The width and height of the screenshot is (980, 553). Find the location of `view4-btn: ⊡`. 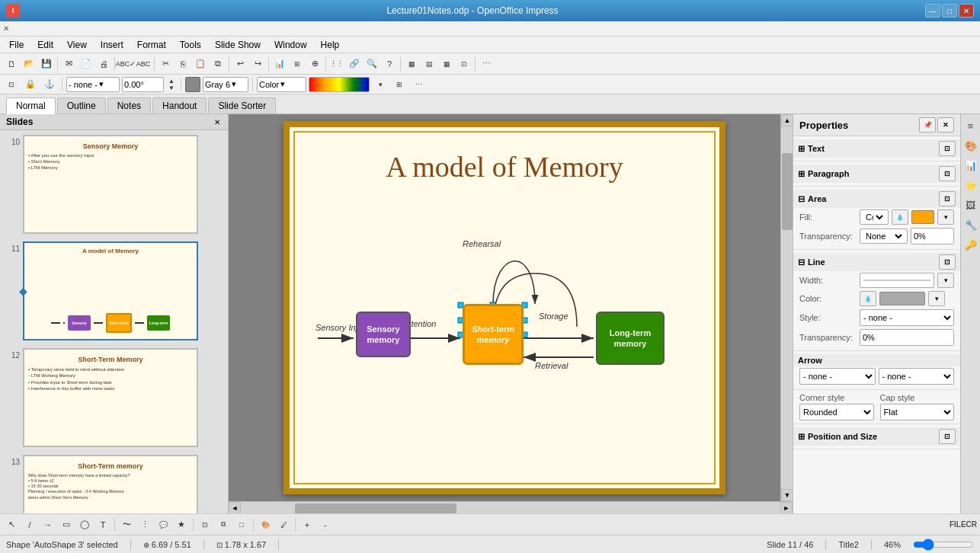

view4-btn: ⊡ is located at coordinates (464, 64).